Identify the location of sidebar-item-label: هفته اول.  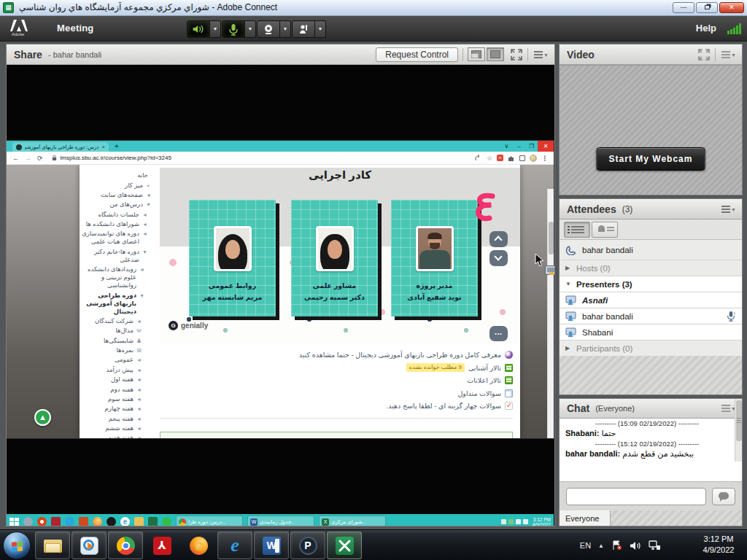
(123, 379).